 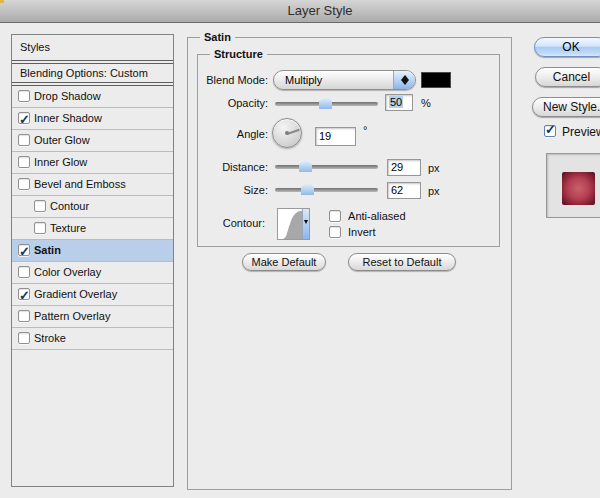 What do you see at coordinates (24, 294) in the screenshot?
I see `gradient-overlay-checkbox` at bounding box center [24, 294].